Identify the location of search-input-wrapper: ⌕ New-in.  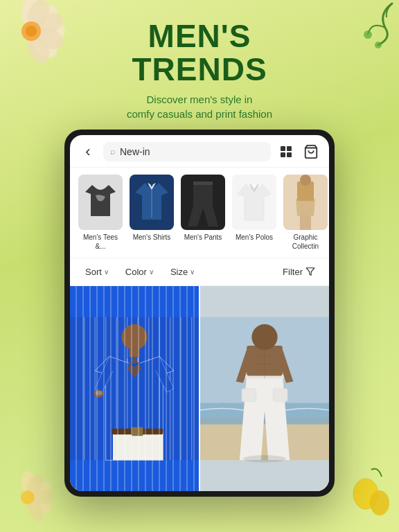
(187, 152).